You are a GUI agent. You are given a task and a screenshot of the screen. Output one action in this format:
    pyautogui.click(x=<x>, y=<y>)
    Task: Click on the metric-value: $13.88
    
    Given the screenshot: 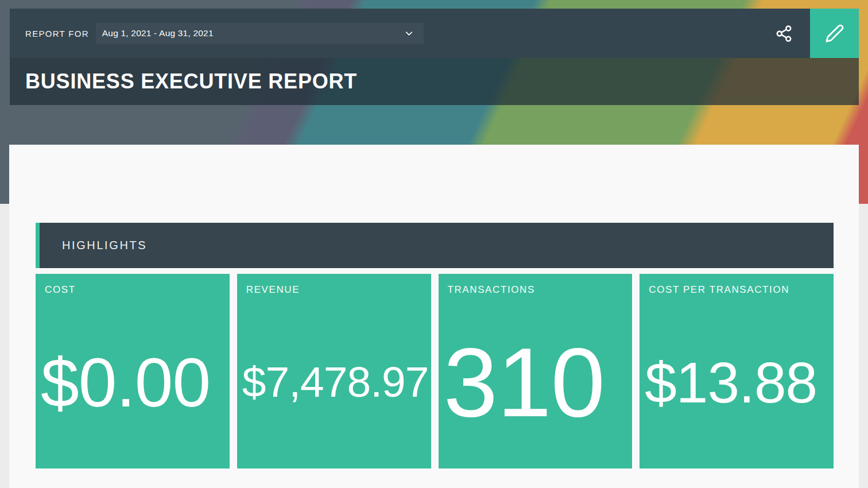 What is the action you would take?
    pyautogui.click(x=731, y=382)
    